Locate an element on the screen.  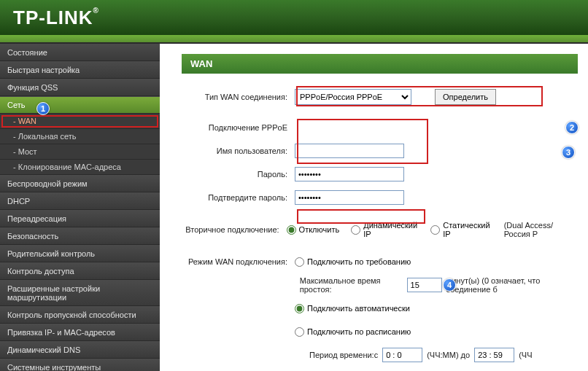
radio-mode-demand: Подключить по требованию is located at coordinates (353, 262).